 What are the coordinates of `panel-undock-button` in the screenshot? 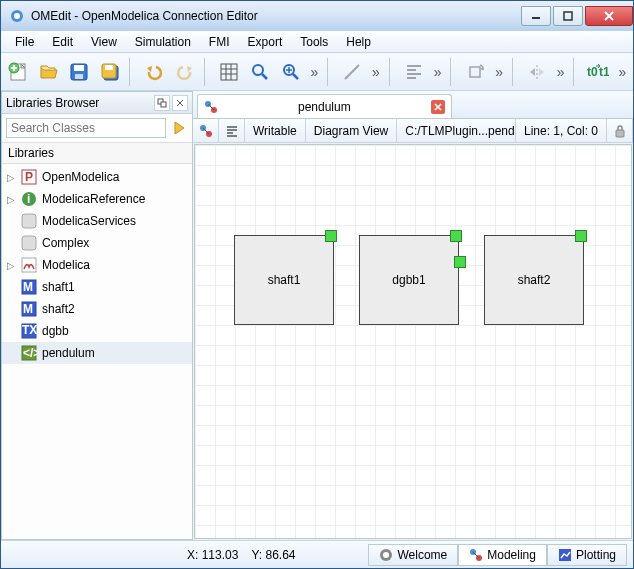 It's located at (162, 103).